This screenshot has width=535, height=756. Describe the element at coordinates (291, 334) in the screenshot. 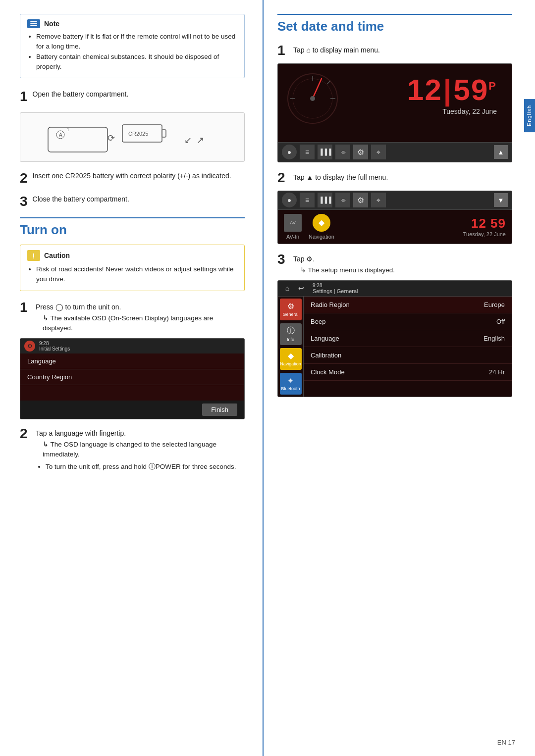

I see `info-sidebar-item: ⓘ Info` at that location.